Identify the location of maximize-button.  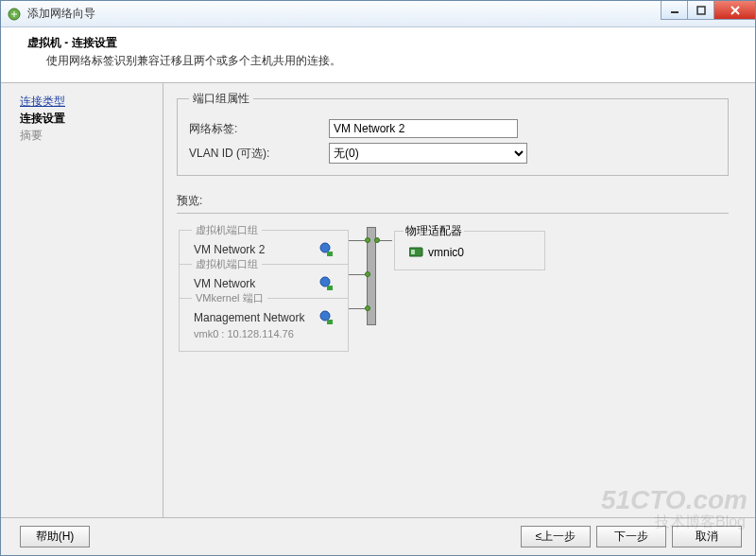
(700, 10).